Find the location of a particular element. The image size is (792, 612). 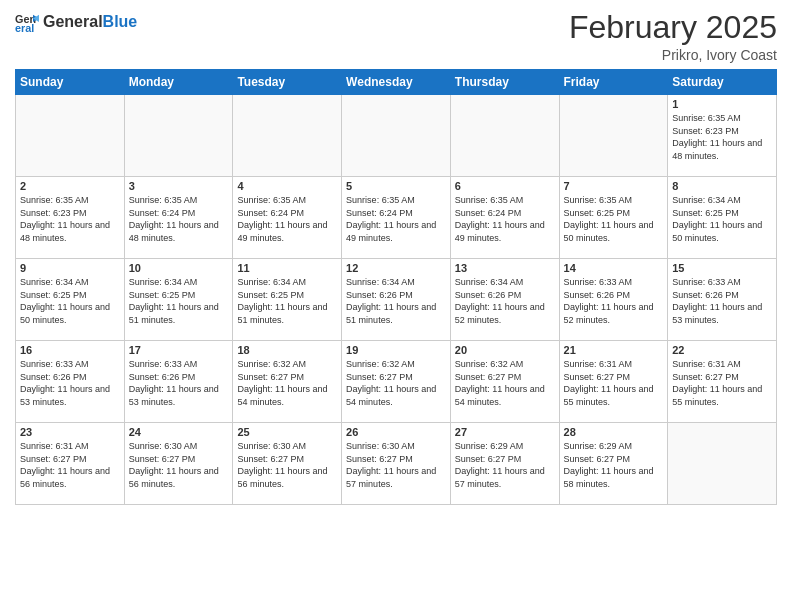

day-num-9: 9 is located at coordinates (70, 268).